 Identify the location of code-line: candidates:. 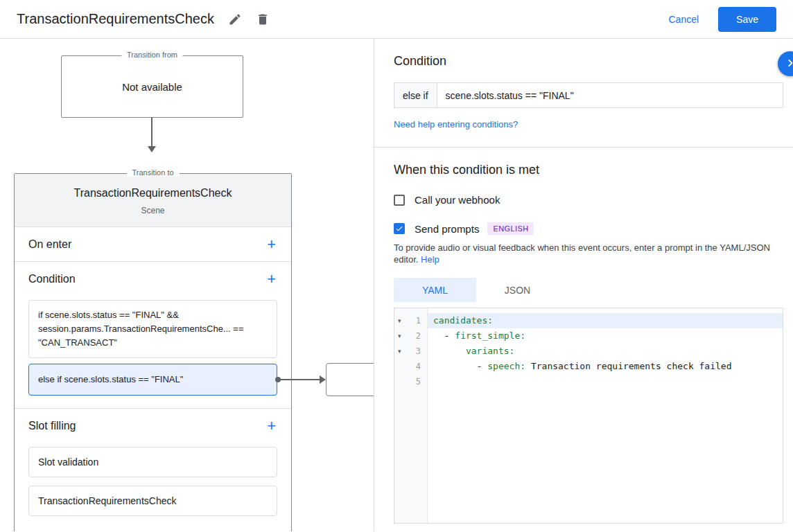
(605, 321).